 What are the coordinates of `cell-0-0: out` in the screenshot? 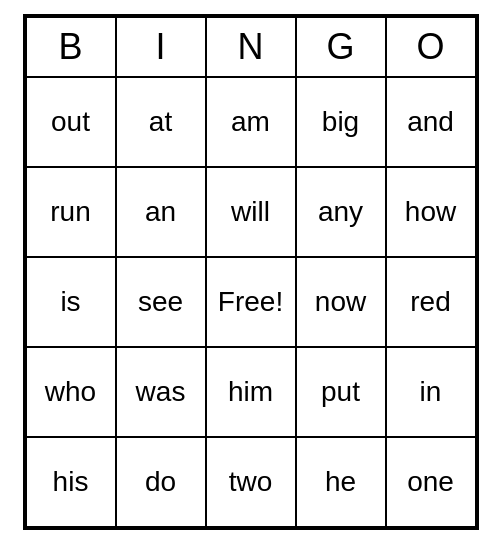 It's located at (71, 122).